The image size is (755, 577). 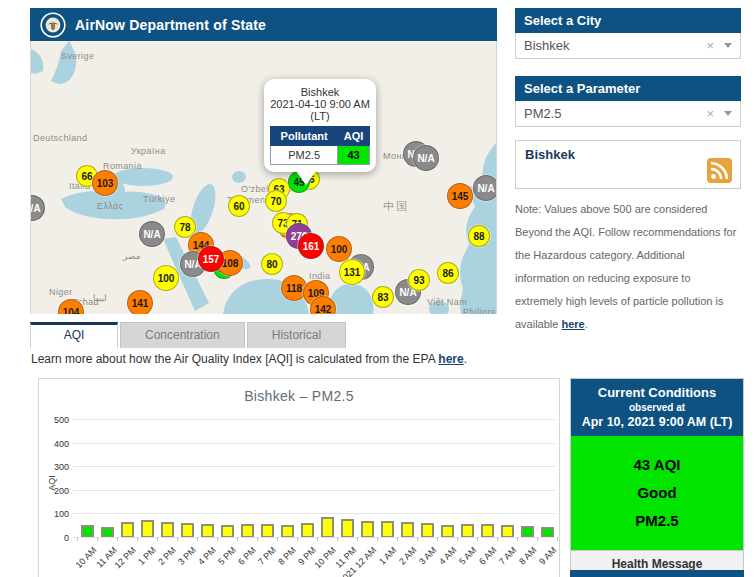 What do you see at coordinates (320, 146) in the screenshot?
I see `popup-table: Pollutant AQI PM2.5 43` at bounding box center [320, 146].